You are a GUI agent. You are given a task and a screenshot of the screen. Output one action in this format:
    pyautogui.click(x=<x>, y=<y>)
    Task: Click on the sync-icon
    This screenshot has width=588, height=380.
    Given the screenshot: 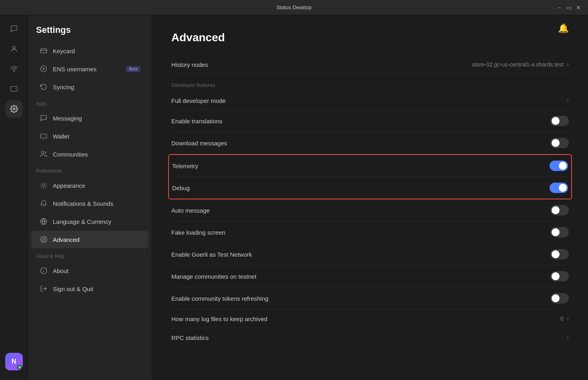 What is the action you would take?
    pyautogui.click(x=44, y=87)
    